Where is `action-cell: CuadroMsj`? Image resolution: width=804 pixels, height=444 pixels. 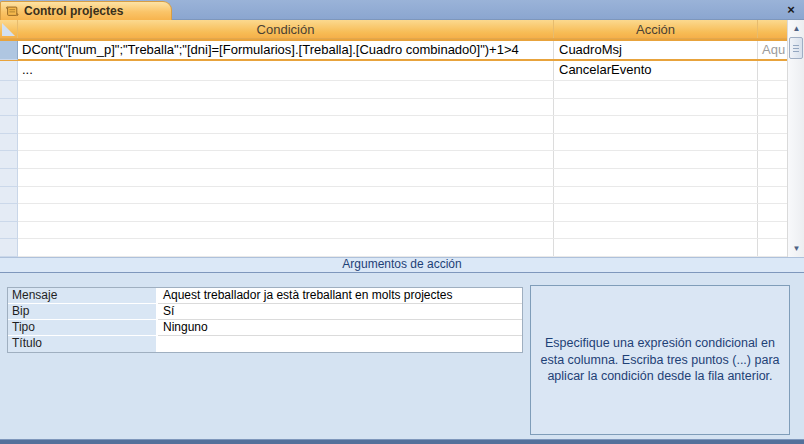 action-cell: CuadroMsj is located at coordinates (656, 50).